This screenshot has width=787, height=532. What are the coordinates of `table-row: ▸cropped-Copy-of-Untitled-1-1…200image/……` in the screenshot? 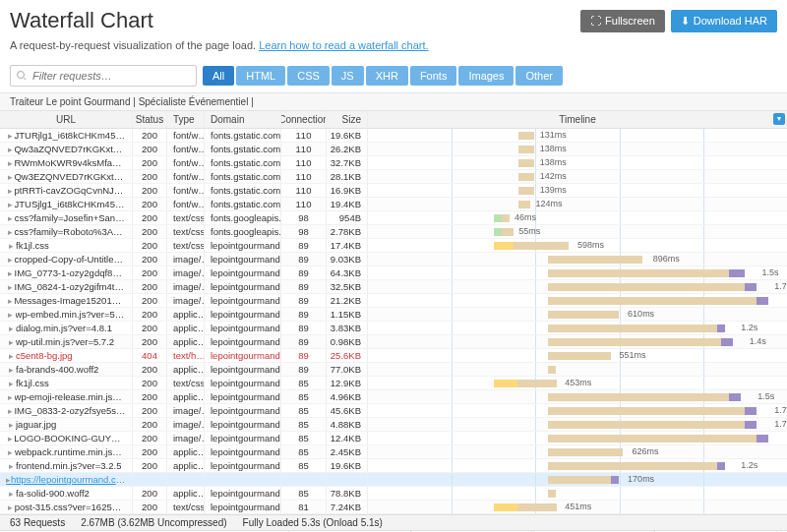 It's located at (394, 260).